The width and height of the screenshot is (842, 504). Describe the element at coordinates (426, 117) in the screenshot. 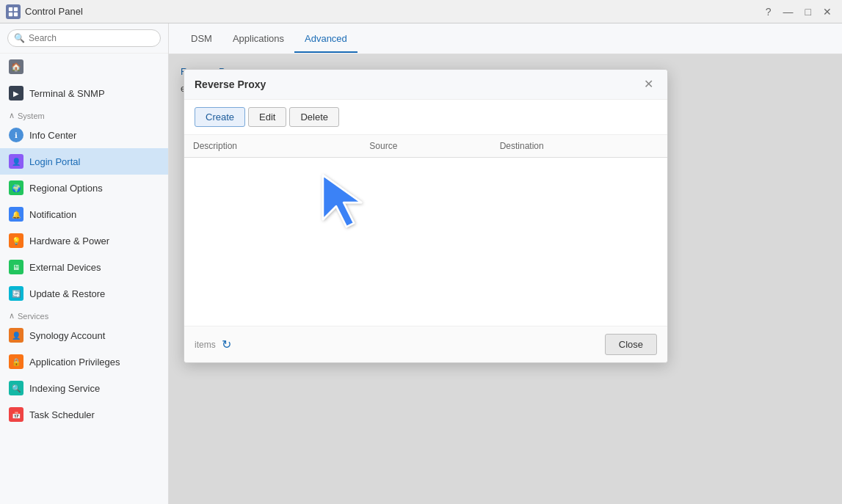

I see `dialog-toolbar: Create Edit Delete` at that location.